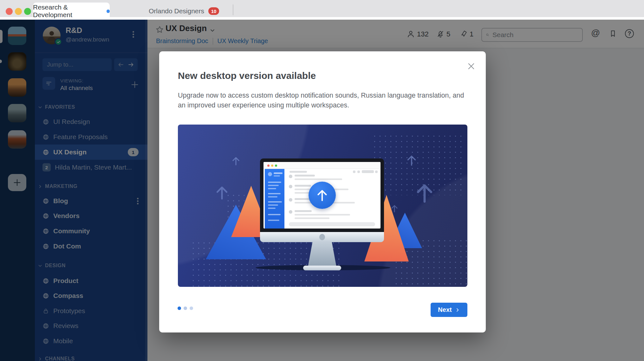 The height and width of the screenshot is (361, 644). Describe the element at coordinates (179, 308) in the screenshot. I see `carousel-dot-active` at that location.